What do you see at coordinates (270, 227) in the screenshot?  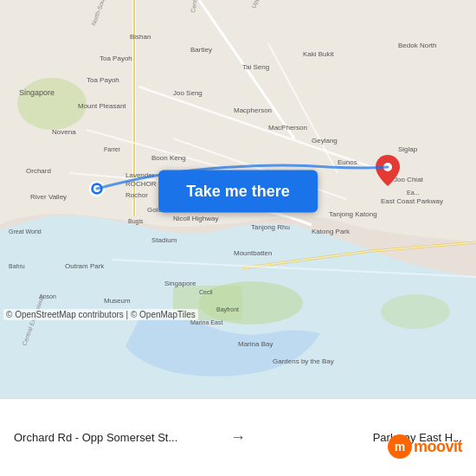 I see `svg-text: Tanjong Rhu` at bounding box center [270, 227].